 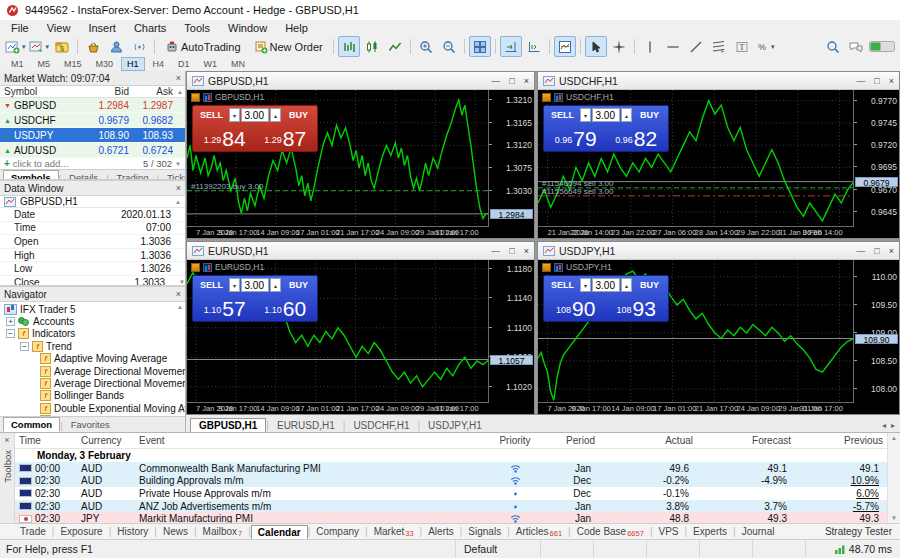 What do you see at coordinates (92, 396) in the screenshot?
I see `tree-leaf: fBollinger Bands` at bounding box center [92, 396].